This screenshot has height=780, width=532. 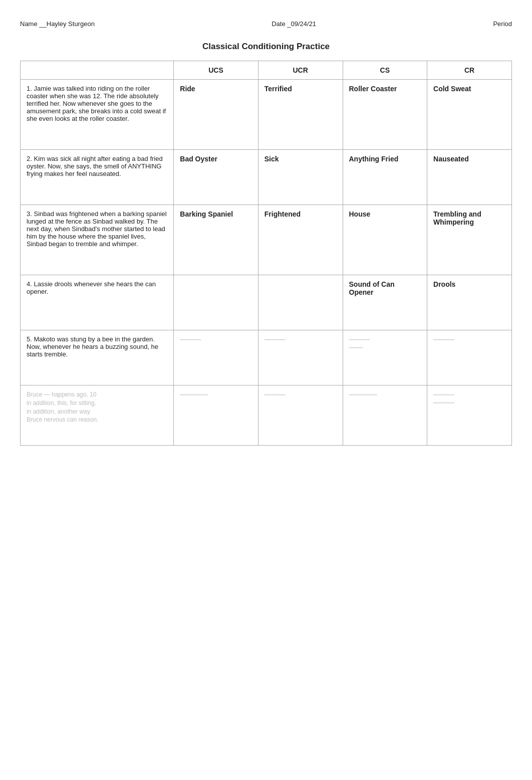 I want to click on name-label: Name __Hayley Sturgeon, so click(x=57, y=24).